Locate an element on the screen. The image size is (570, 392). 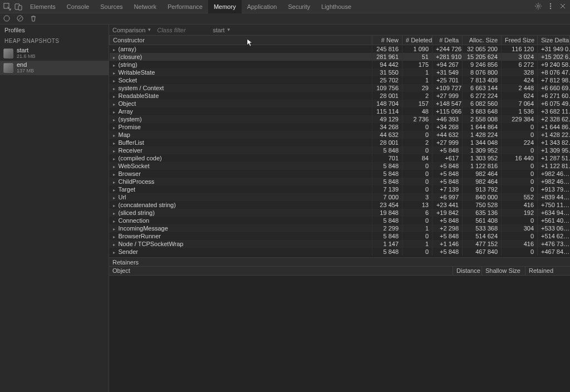
table-row: ▸Target7 1390+7 139913 7920+913 79… is located at coordinates (340, 189).